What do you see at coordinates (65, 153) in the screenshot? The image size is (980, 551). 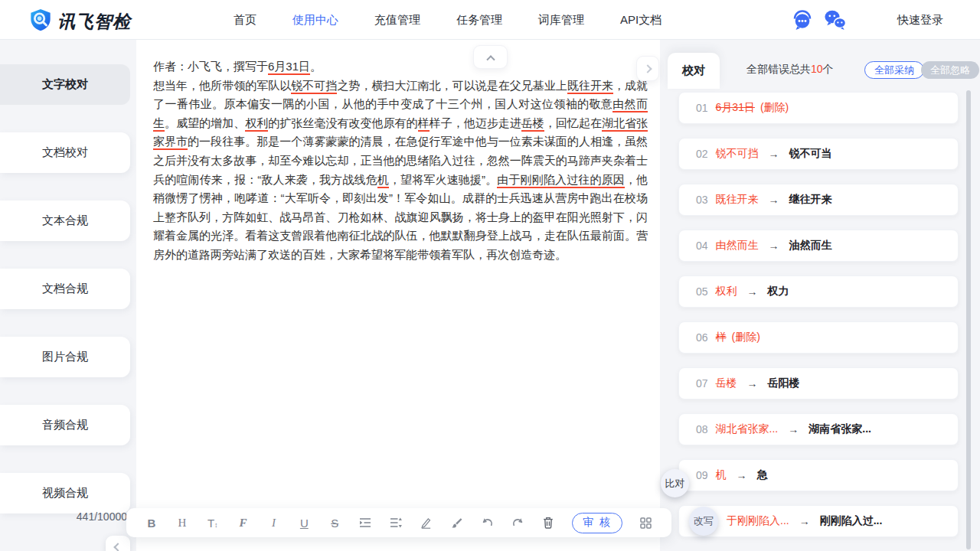 I see `sidebar-item-label: 文档校对` at bounding box center [65, 153].